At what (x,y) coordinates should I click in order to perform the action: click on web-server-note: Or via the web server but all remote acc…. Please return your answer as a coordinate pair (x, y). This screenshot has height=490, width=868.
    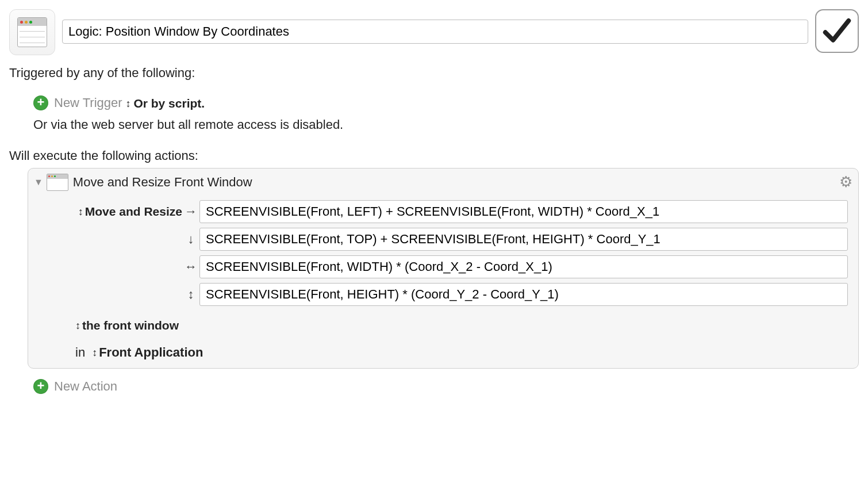
    Looking at the image, I should click on (446, 125).